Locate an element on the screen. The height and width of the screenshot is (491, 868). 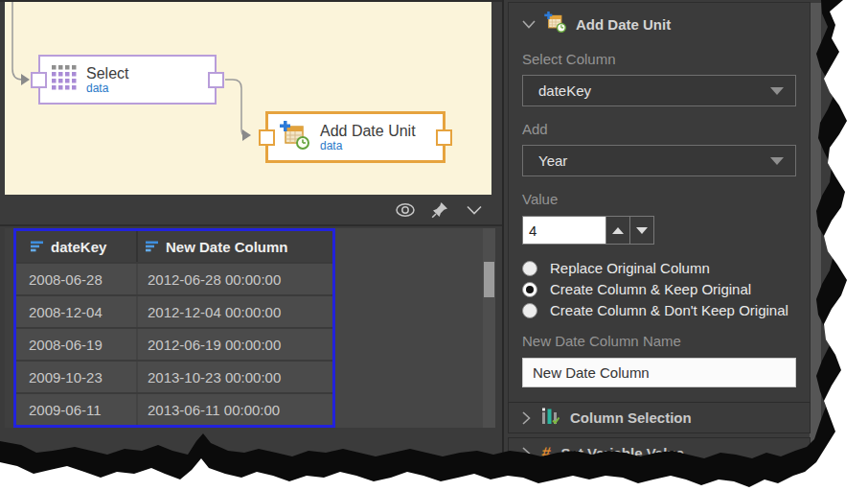
down-arrow-icon is located at coordinates (642, 230).